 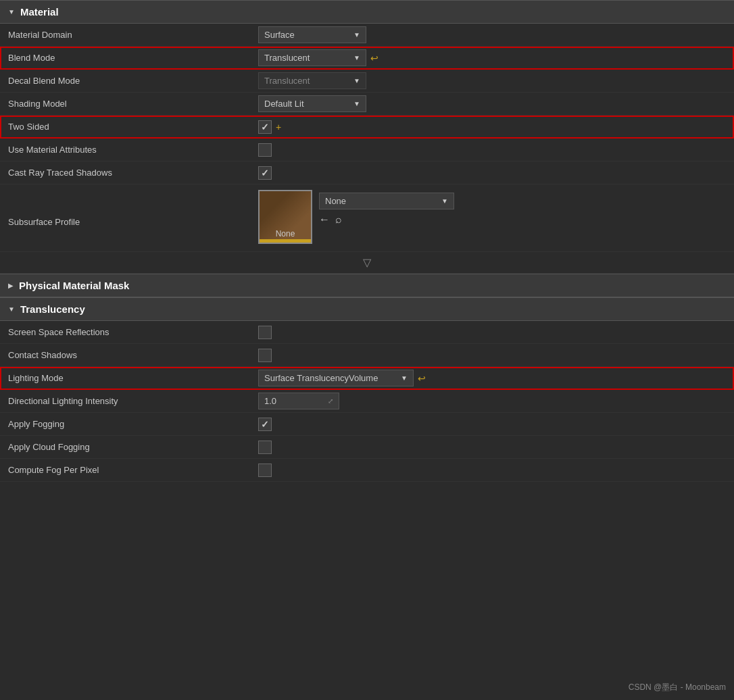 I want to click on material-domain-arrow: ▼, so click(x=357, y=35).